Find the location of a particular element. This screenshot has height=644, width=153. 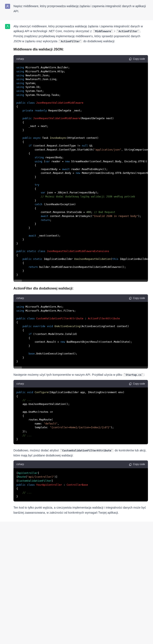

code-block-controller: csharp Copy code [ApiController] [Route(… is located at coordinates (81, 481).